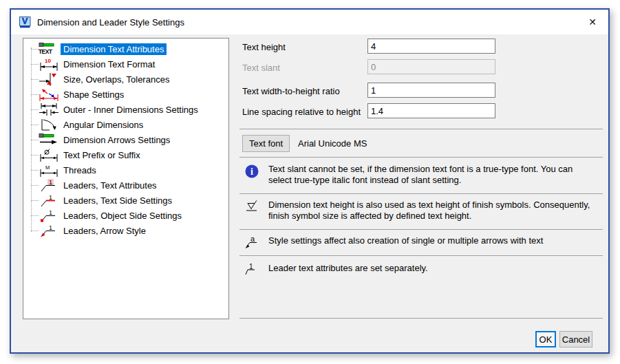 This screenshot has width=620, height=364. Describe the element at coordinates (126, 94) in the screenshot. I see `tree-item-shape-settings: Shape Settings` at that location.